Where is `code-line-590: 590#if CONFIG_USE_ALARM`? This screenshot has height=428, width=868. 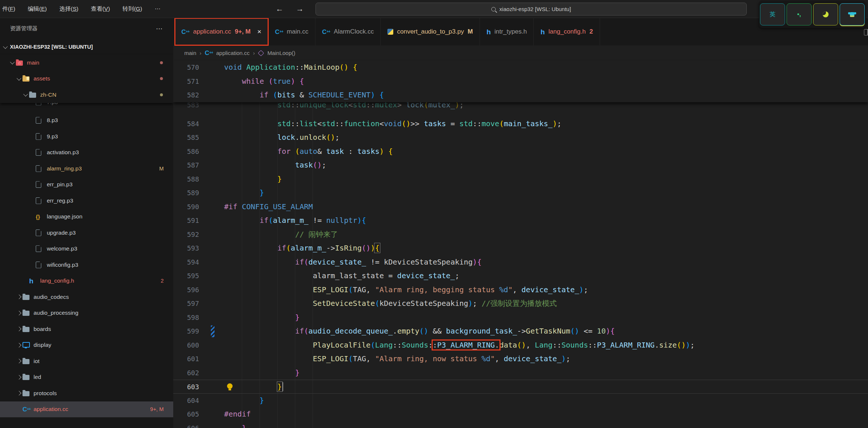 code-line-590: 590#if CONFIG_USE_ALARM is located at coordinates (520, 207).